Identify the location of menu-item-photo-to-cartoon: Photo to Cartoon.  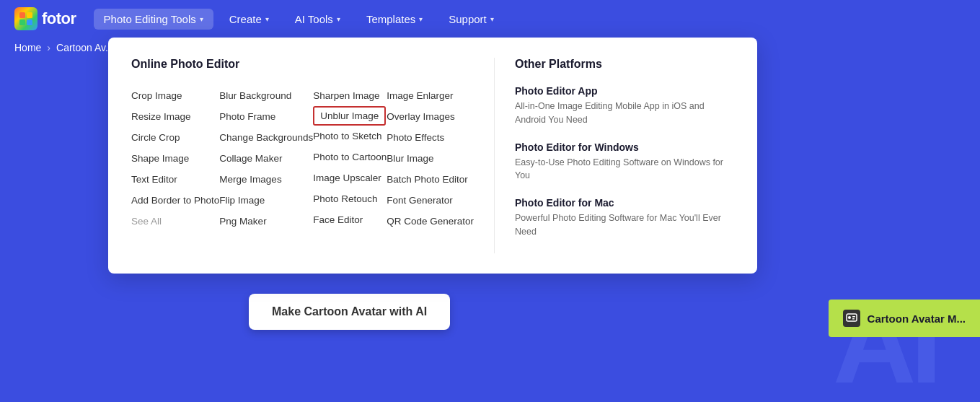
(350, 157).